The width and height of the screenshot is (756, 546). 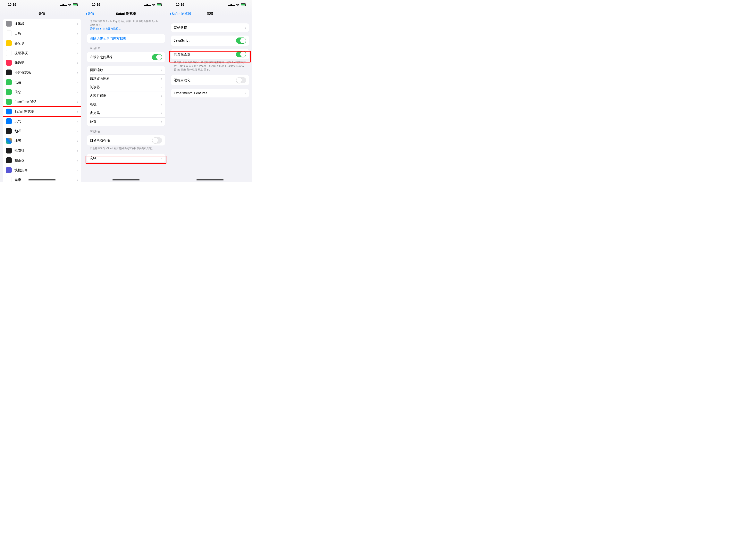 I want to click on remote-automation-row: 远程自动化, so click(x=210, y=80).